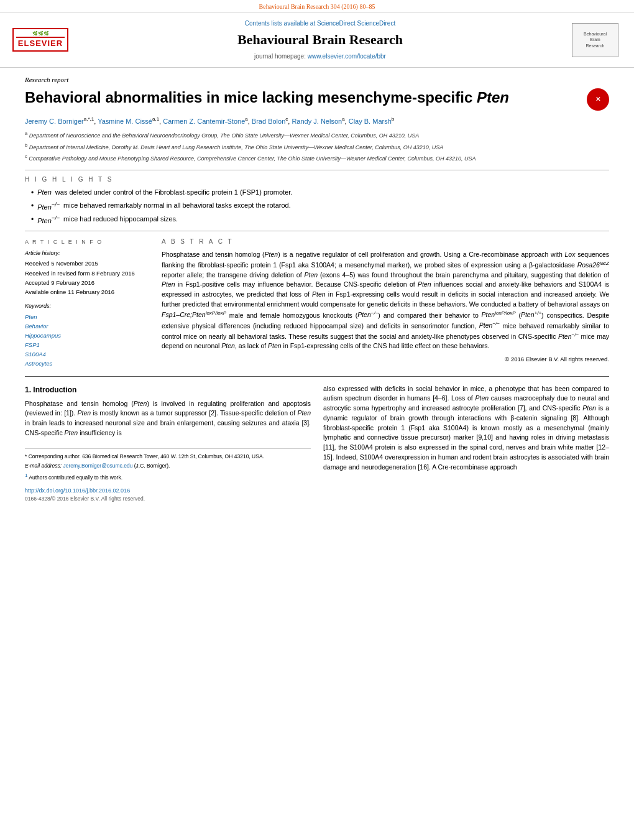  What do you see at coordinates (317, 147) in the screenshot?
I see `affiliation-b: b Department of Internal Medicine, Dorot…` at bounding box center [317, 147].